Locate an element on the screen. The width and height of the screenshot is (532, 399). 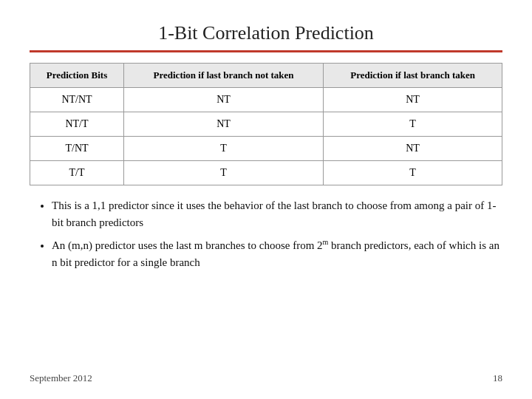
cell-taken-1: NT is located at coordinates (413, 100).